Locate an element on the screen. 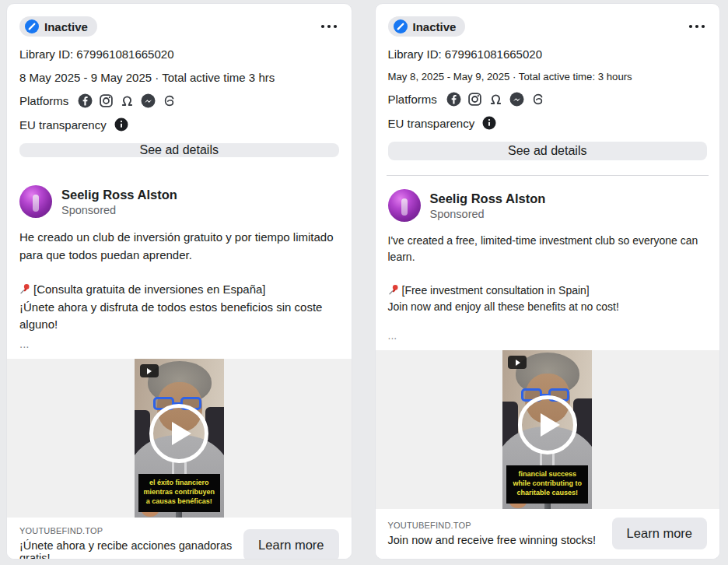 This screenshot has width=728, height=565. video-caption: financial success while contributing to … is located at coordinates (548, 484).